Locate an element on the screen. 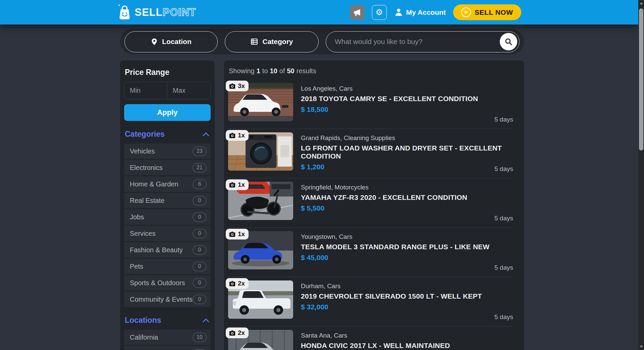  filter-item-label: Home & Garden is located at coordinates (154, 184).